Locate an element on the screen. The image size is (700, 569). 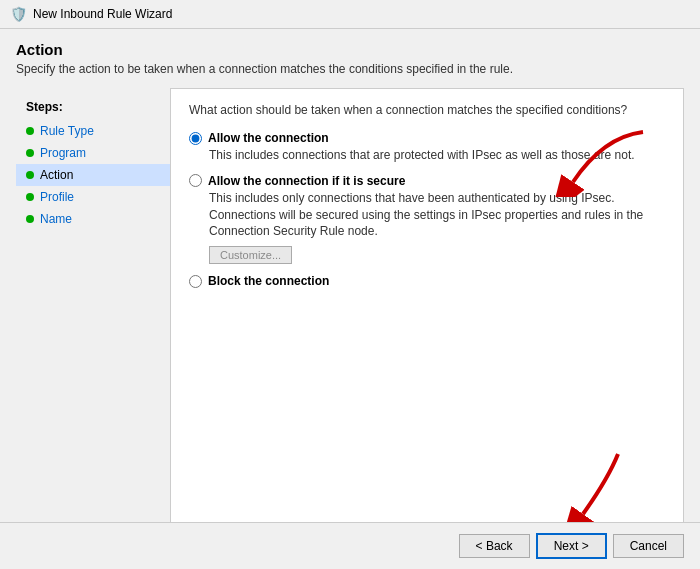
radio-allow-desc: This includes connections that are prote… is located at coordinates (437, 156).